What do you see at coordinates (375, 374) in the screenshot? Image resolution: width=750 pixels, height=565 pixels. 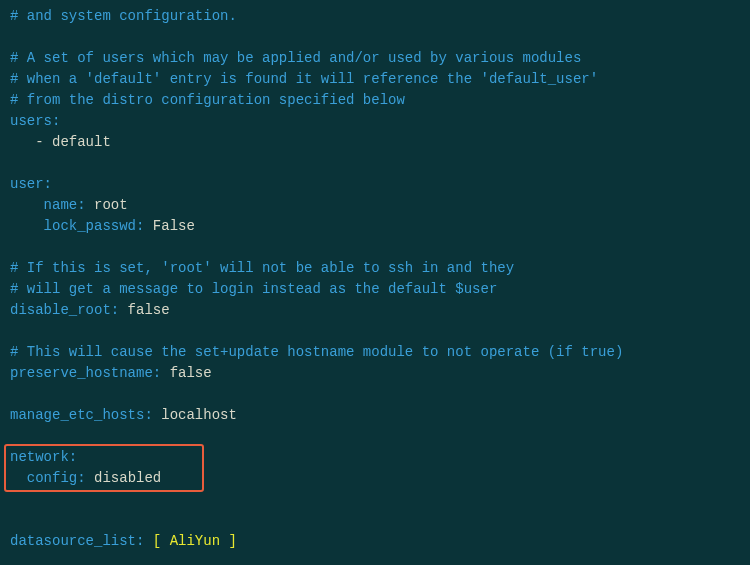 I see `config-line: preserve_hostname: false` at bounding box center [375, 374].